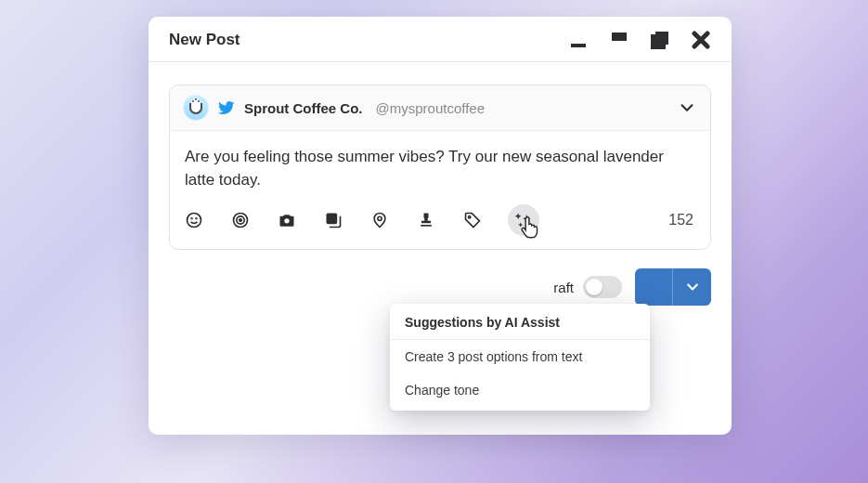 The image size is (868, 483). Describe the element at coordinates (227, 108) in the screenshot. I see `twitter-icon` at that location.